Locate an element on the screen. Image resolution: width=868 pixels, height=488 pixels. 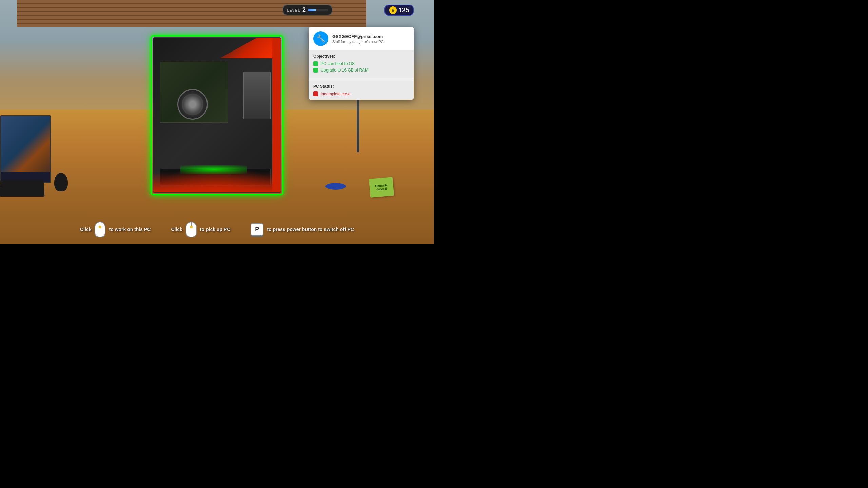
blue-disc is located at coordinates (336, 186).